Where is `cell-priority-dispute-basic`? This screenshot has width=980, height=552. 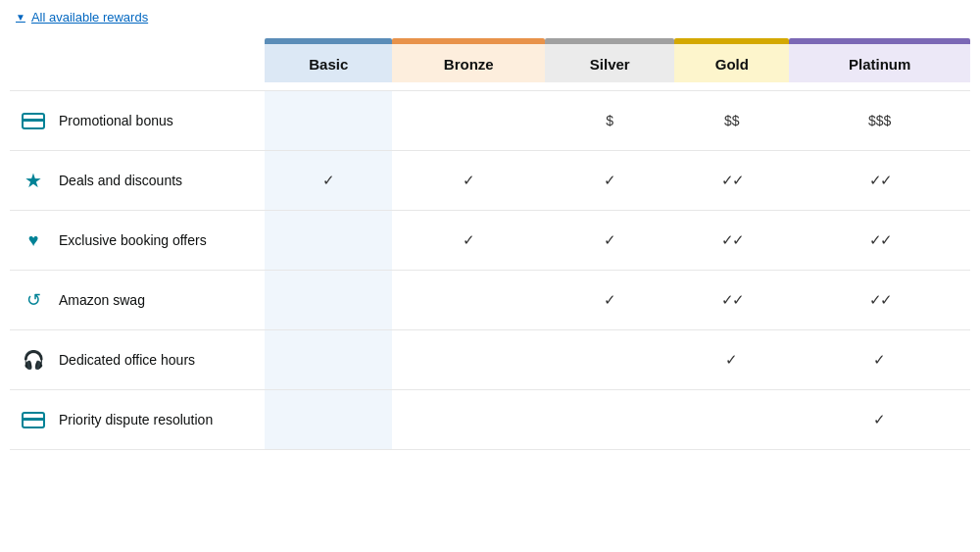 cell-priority-dispute-basic is located at coordinates (328, 420).